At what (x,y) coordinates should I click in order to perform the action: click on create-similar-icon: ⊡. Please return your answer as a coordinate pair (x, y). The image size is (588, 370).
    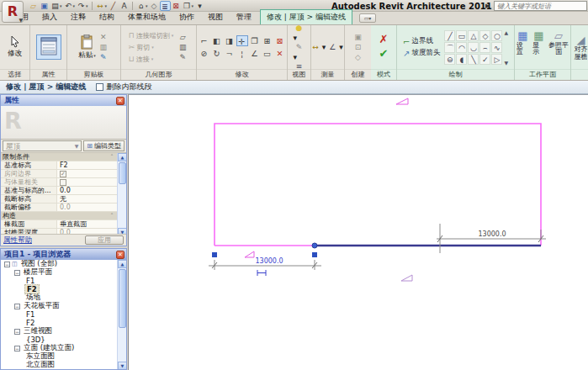
    Looking at the image, I should click on (358, 47).